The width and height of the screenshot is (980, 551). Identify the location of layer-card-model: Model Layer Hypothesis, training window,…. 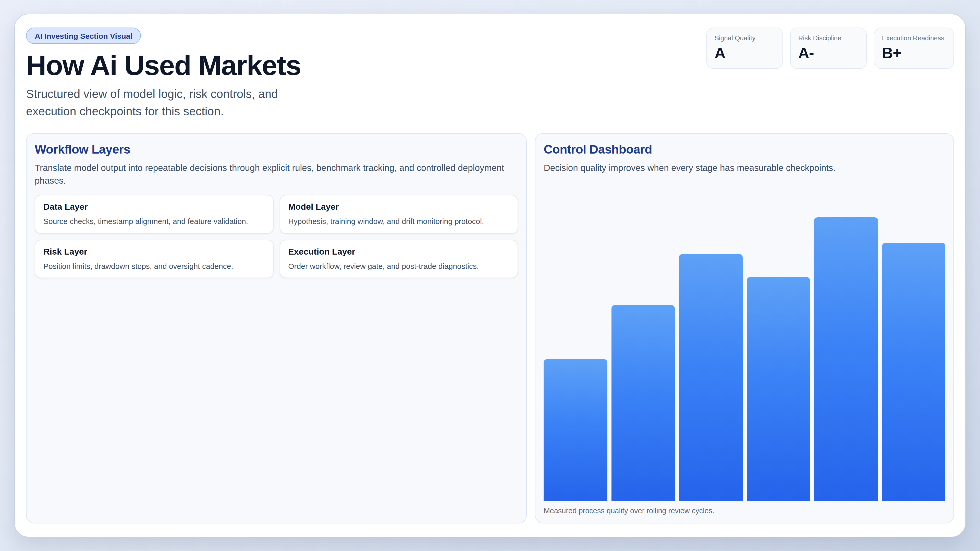
(399, 214).